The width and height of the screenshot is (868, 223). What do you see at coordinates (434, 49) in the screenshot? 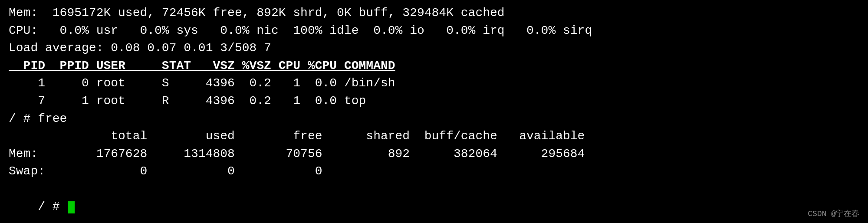
I see `load-info-line: Load average: 0.08 0.07 0.01 3/508 7` at bounding box center [434, 49].